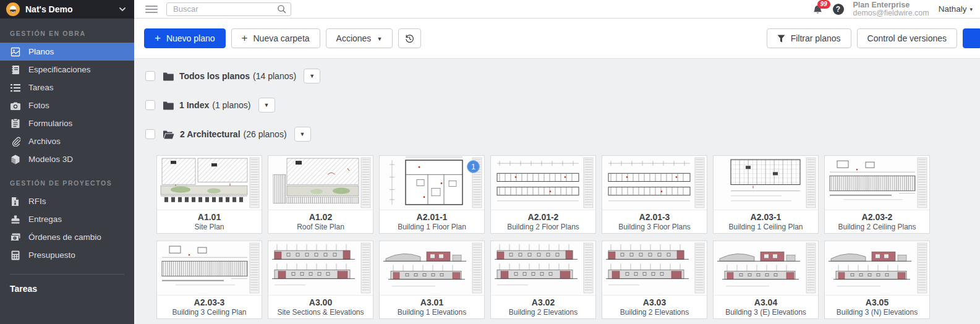 The height and width of the screenshot is (324, 980). Describe the element at coordinates (432, 279) in the screenshot. I see `plan-card: A3.01 Building 1 Elevations` at that location.